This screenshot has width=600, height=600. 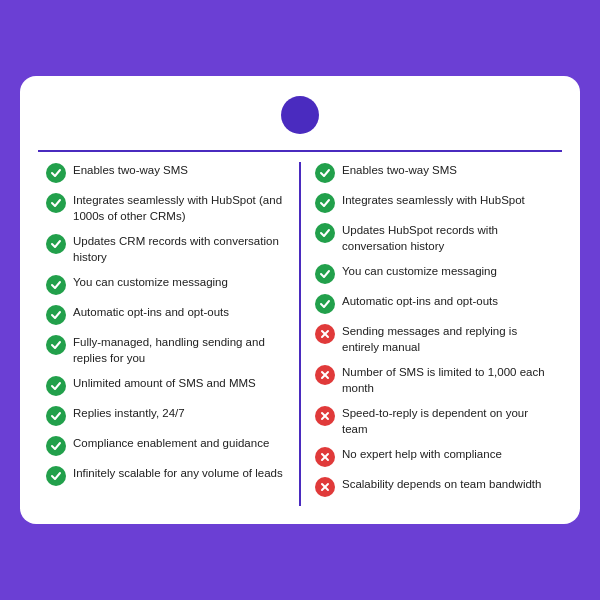 I want to click on feature-text: Scalability depends on team bandwidth, so click(x=442, y=484).